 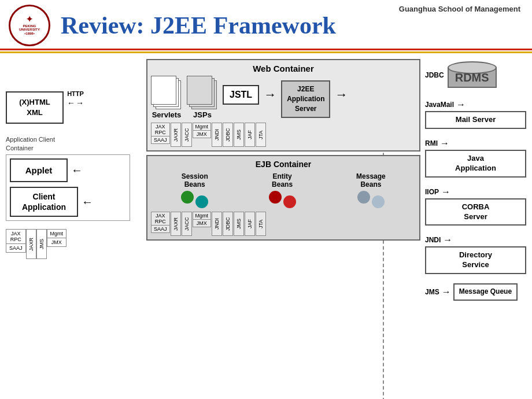 I want to click on rdms-cylinder: RDMS, so click(x=472, y=75).